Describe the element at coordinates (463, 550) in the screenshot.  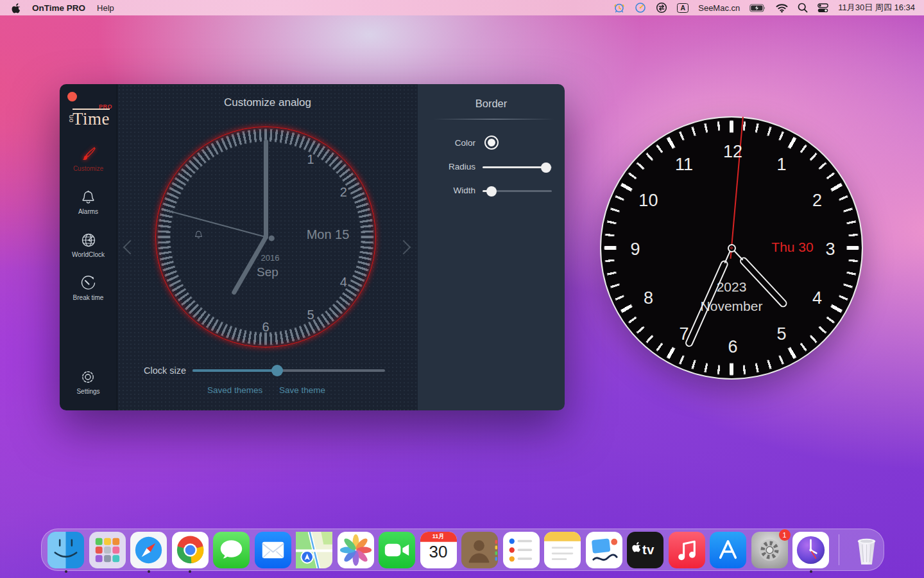
I see `dock: 11月 30 tv 1` at that location.